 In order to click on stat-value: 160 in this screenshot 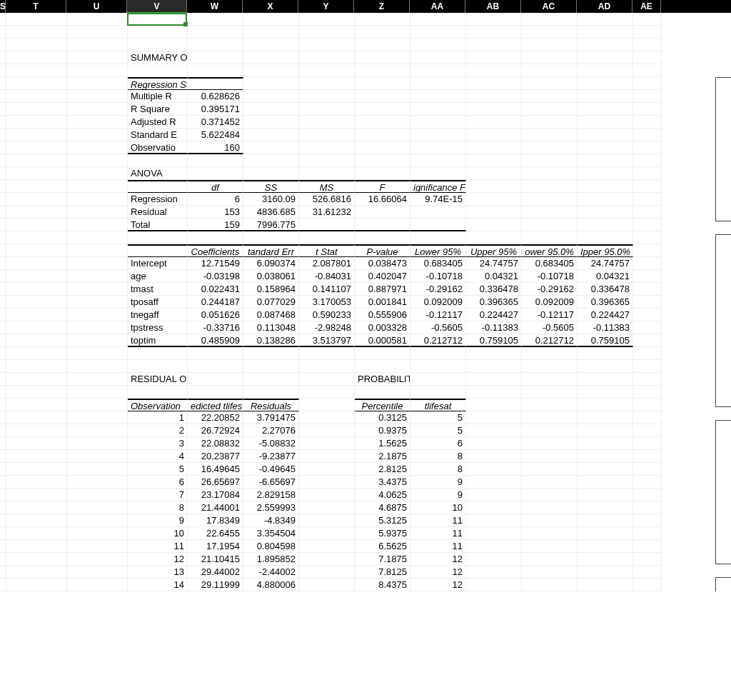, I will do `click(216, 148)`.